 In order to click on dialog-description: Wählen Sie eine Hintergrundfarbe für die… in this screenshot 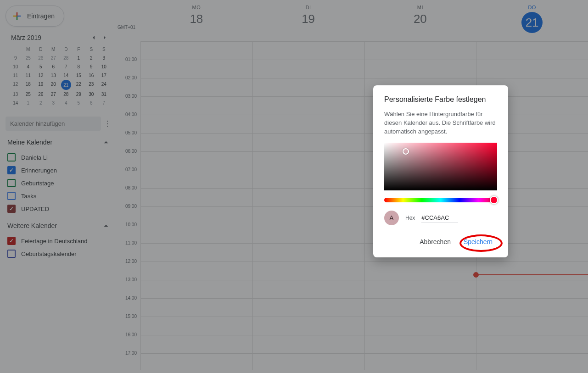, I will do `click(441, 123)`.